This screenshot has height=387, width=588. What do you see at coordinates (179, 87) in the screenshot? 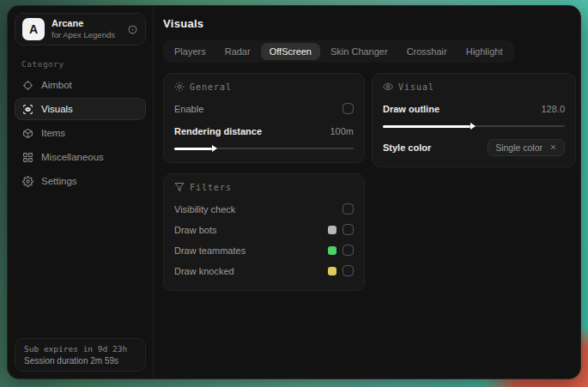
I see `sun-icon` at bounding box center [179, 87].